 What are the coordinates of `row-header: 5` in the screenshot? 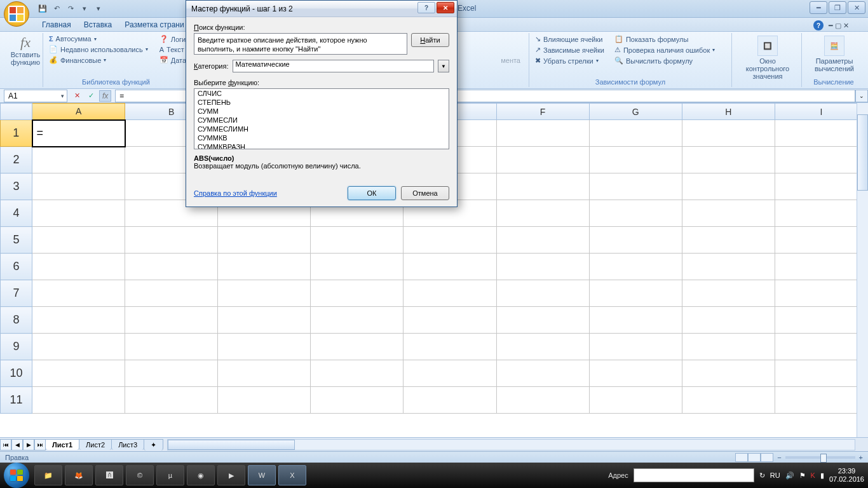 It's located at (17, 240).